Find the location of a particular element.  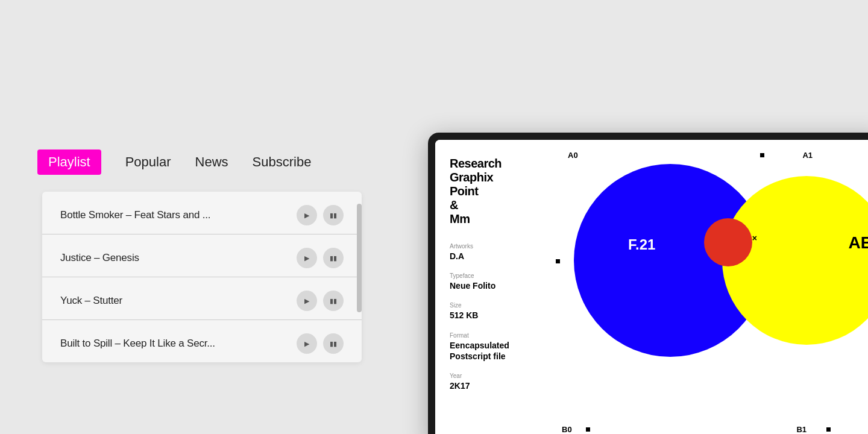

tab-playlist: Playlist is located at coordinates (69, 162).